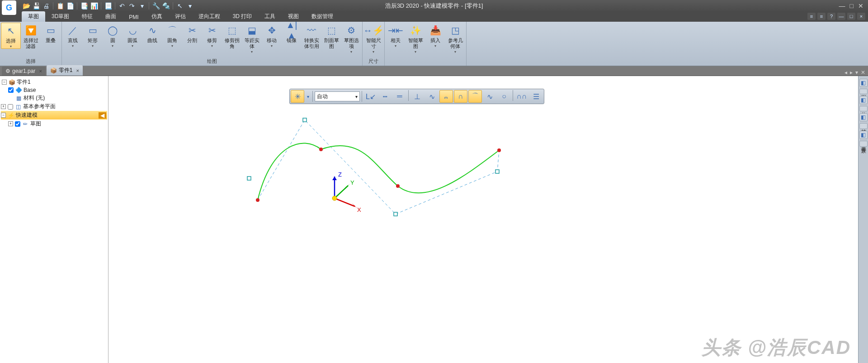 The width and height of the screenshot is (868, 363). Describe the element at coordinates (157, 16) in the screenshot. I see `ribbon-tab: 仿真` at that location.